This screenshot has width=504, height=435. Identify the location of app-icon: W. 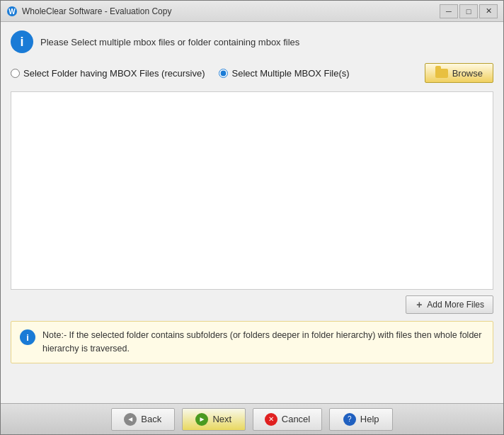
(12, 11).